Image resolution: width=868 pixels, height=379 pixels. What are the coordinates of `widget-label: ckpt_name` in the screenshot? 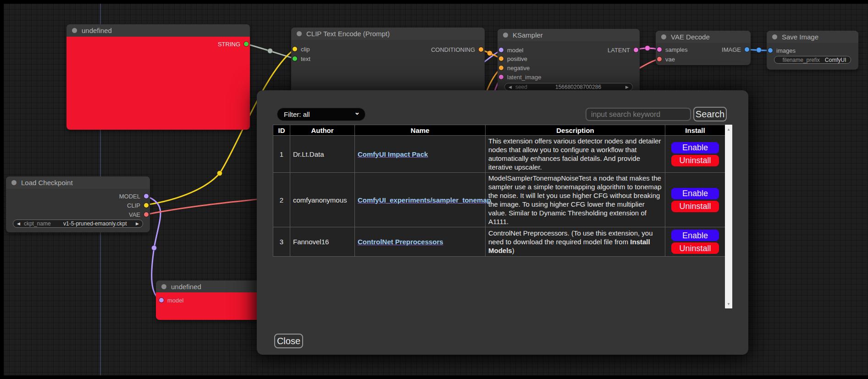 It's located at (38, 224).